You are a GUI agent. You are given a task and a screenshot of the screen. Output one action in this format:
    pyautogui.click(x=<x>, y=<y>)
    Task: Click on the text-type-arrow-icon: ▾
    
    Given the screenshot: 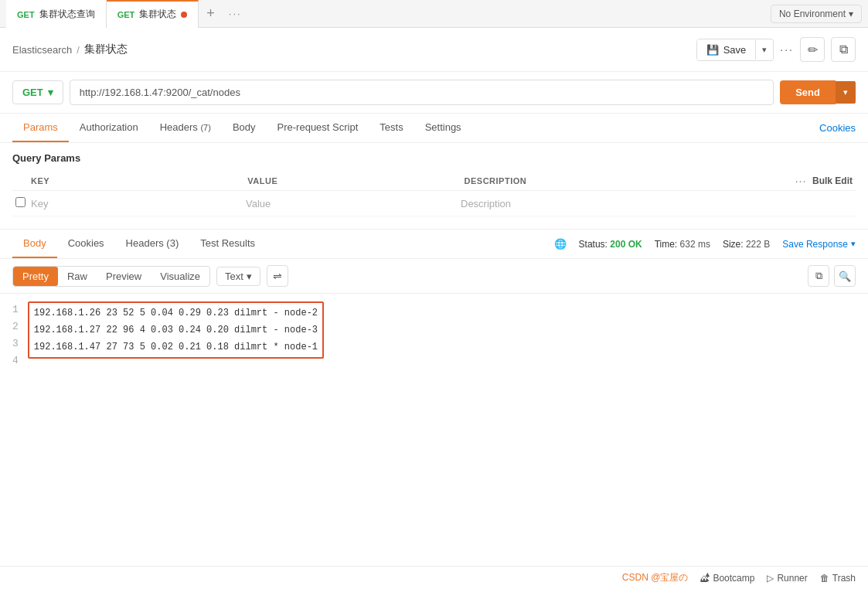 What is the action you would take?
    pyautogui.click(x=249, y=277)
    